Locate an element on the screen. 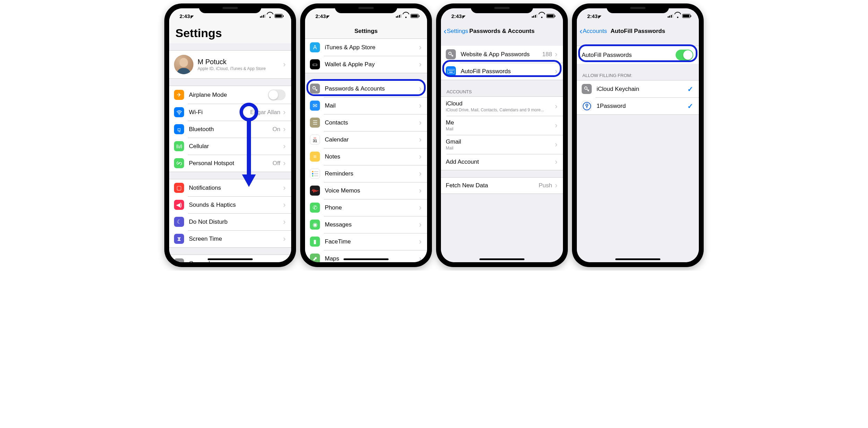 This screenshot has width=868, height=428. notes-icon: ≡ is located at coordinates (315, 157).